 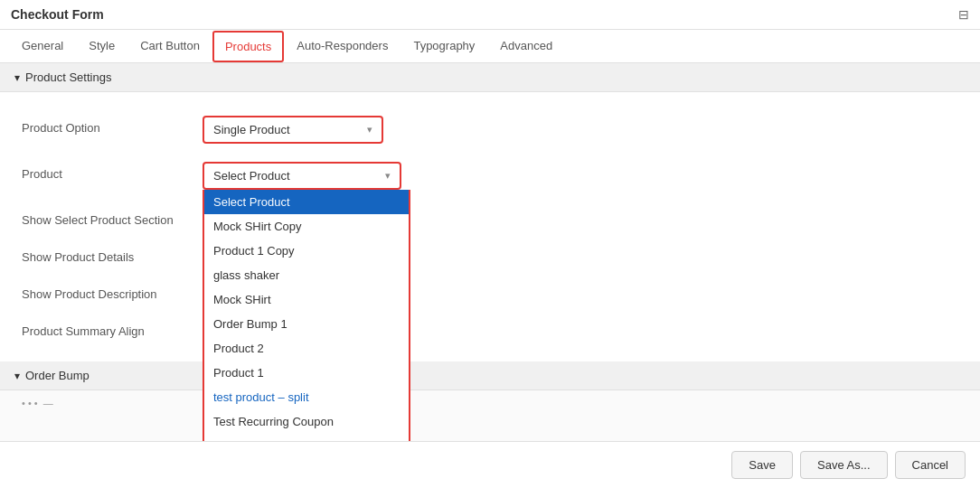 I want to click on product-select-chevron: ▾, so click(x=388, y=175).